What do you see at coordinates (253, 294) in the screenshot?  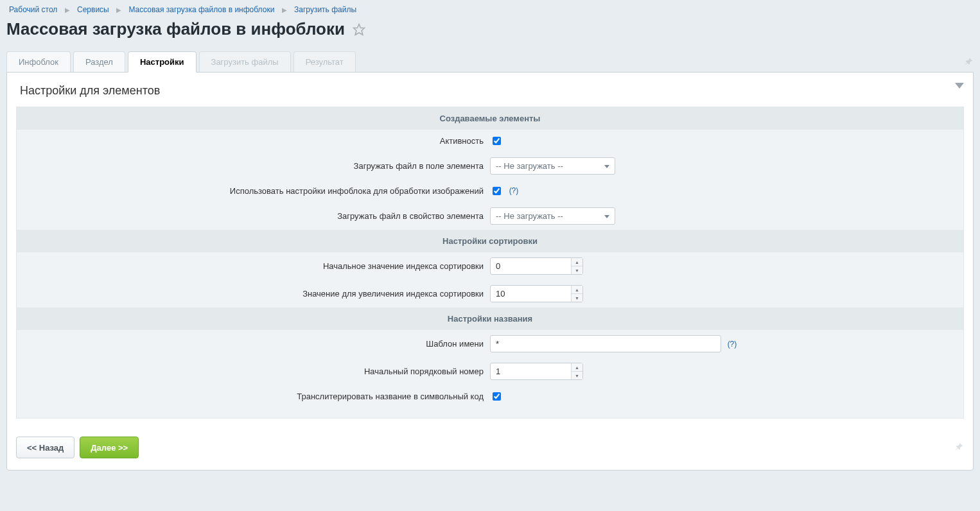 I see `label-sort-step: Значение для увеличения индекса сортиров…` at bounding box center [253, 294].